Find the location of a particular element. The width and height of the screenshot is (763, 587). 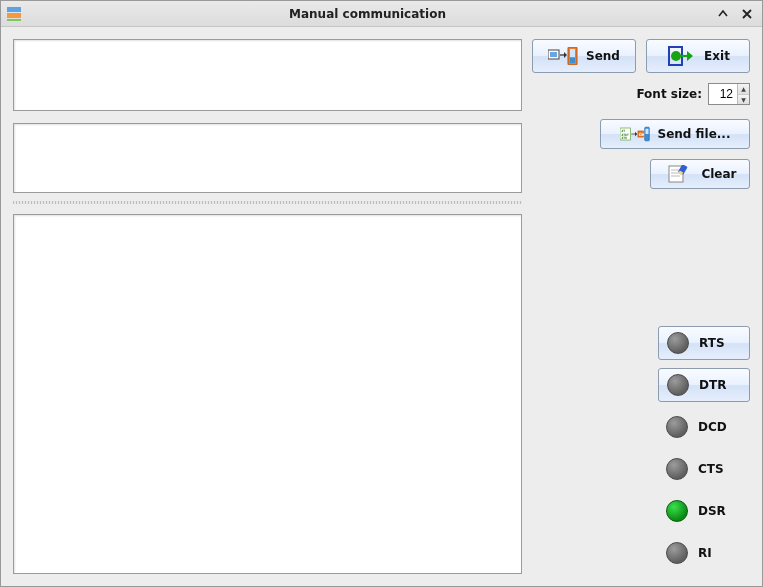

signal-indicators: RTSDTRDCDCTSDSRRI is located at coordinates (641, 450).